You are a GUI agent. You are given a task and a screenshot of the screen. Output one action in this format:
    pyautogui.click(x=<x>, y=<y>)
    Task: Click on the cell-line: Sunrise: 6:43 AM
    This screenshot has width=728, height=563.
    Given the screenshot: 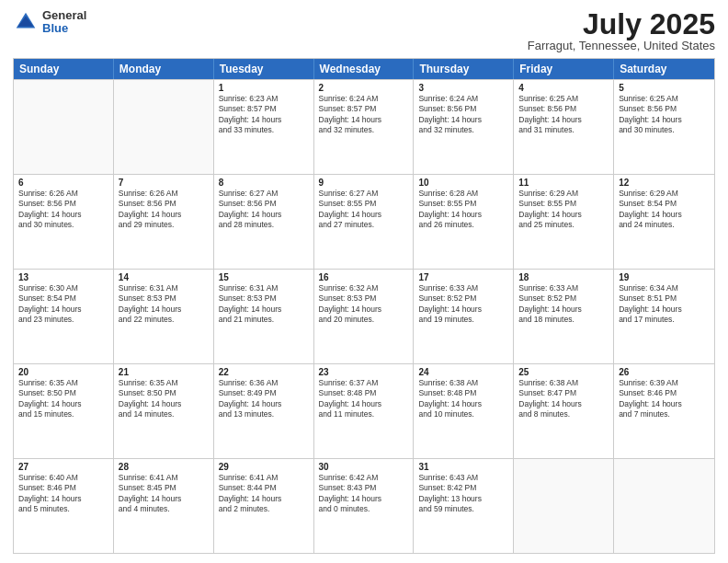 What is the action you would take?
    pyautogui.click(x=463, y=478)
    